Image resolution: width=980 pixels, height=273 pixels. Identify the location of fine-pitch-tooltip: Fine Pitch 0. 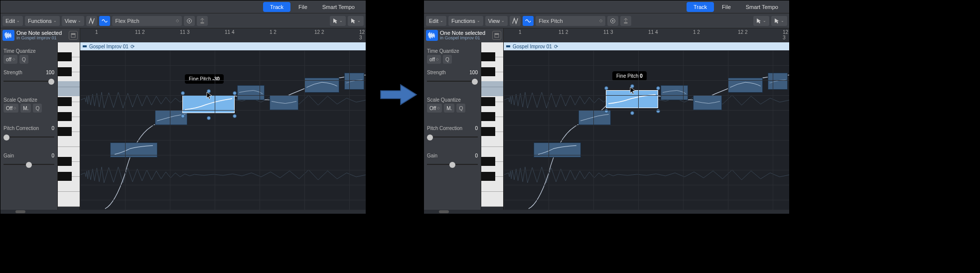
(630, 76).